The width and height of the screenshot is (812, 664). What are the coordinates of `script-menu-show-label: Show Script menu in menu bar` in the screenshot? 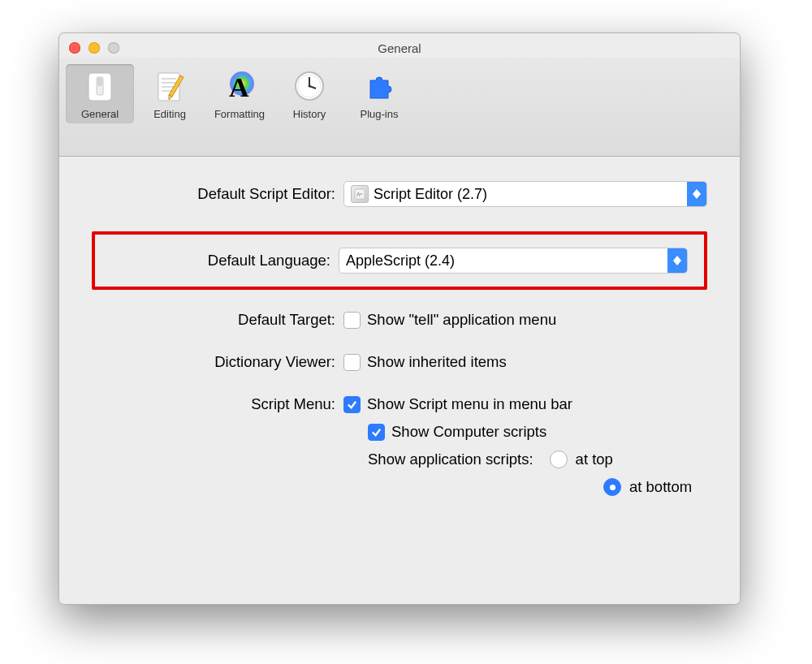 It's located at (469, 404).